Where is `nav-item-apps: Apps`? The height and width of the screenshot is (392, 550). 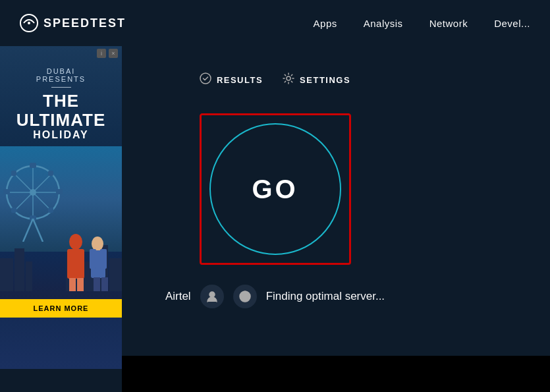
nav-item-apps: Apps is located at coordinates (325, 24).